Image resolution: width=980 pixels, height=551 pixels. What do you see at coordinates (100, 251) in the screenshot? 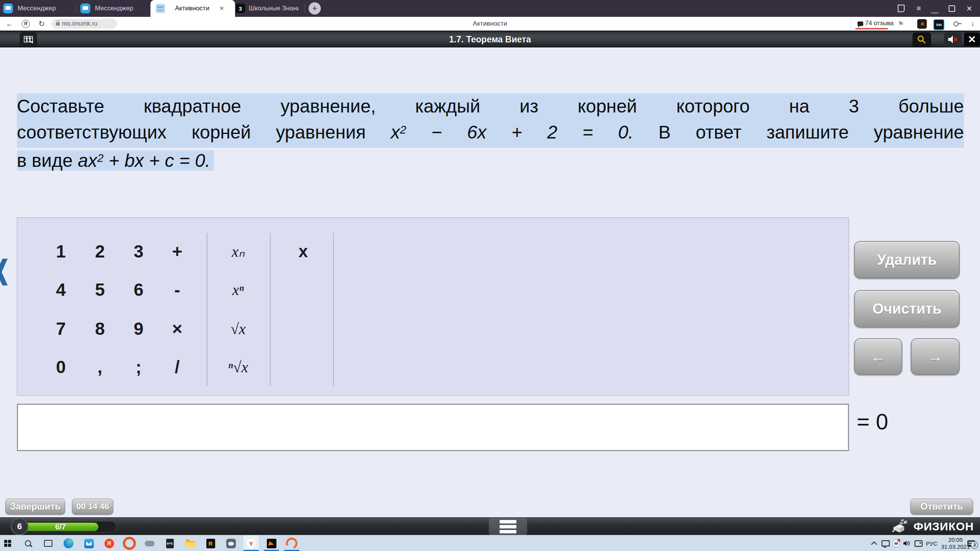
I see `key-2: 2` at bounding box center [100, 251].